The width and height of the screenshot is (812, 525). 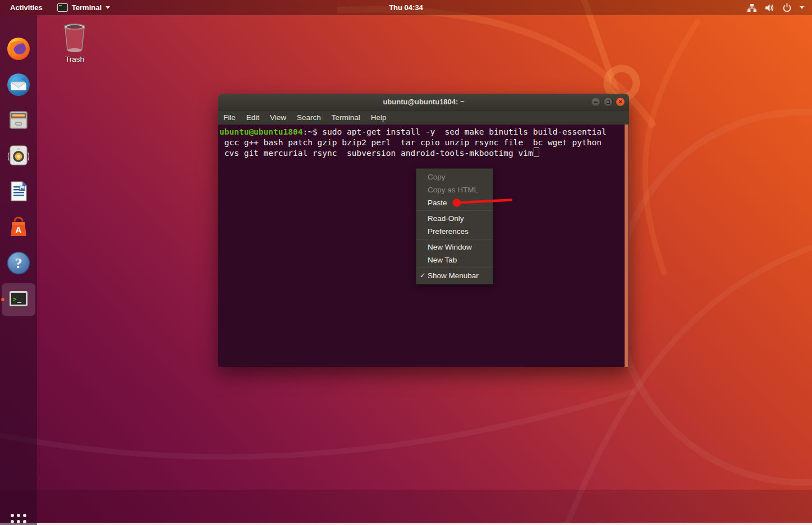 I want to click on terminal-gt-glyph: >, so click(x=15, y=300).